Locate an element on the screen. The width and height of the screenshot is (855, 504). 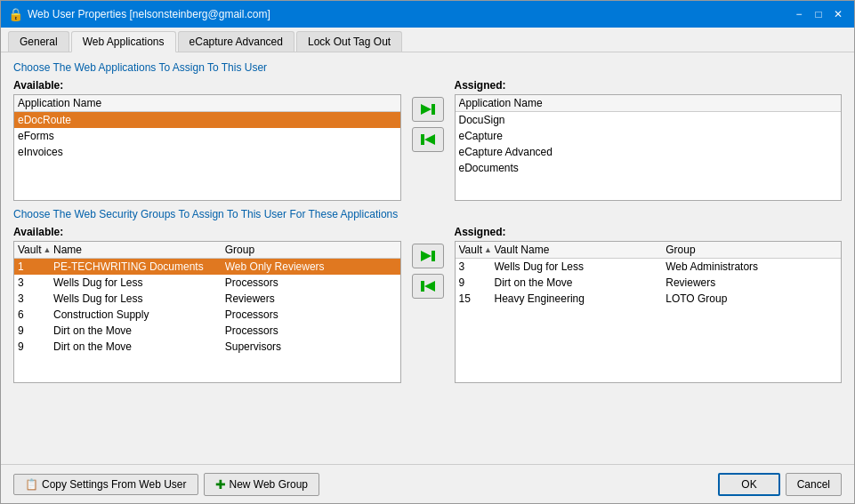
close-button: ✕ is located at coordinates (838, 14).